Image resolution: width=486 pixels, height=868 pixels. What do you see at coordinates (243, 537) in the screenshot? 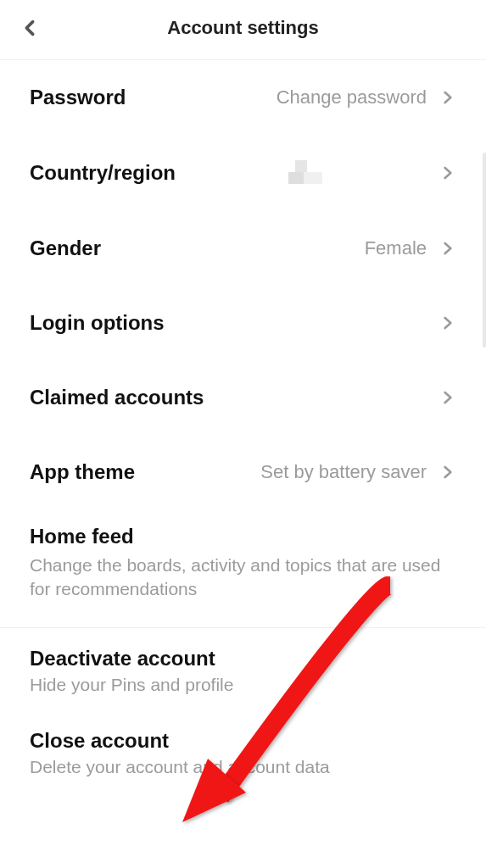
I see `homefeed-title: Home feed` at bounding box center [243, 537].